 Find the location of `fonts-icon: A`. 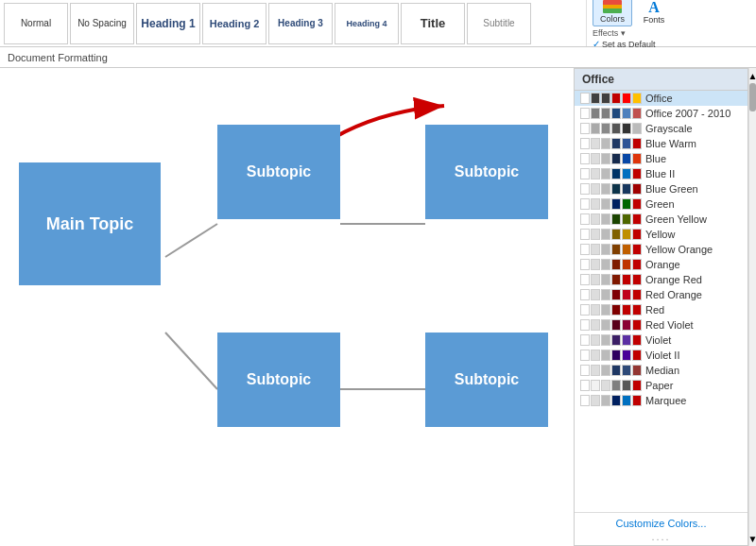

fonts-icon: A is located at coordinates (654, 8).